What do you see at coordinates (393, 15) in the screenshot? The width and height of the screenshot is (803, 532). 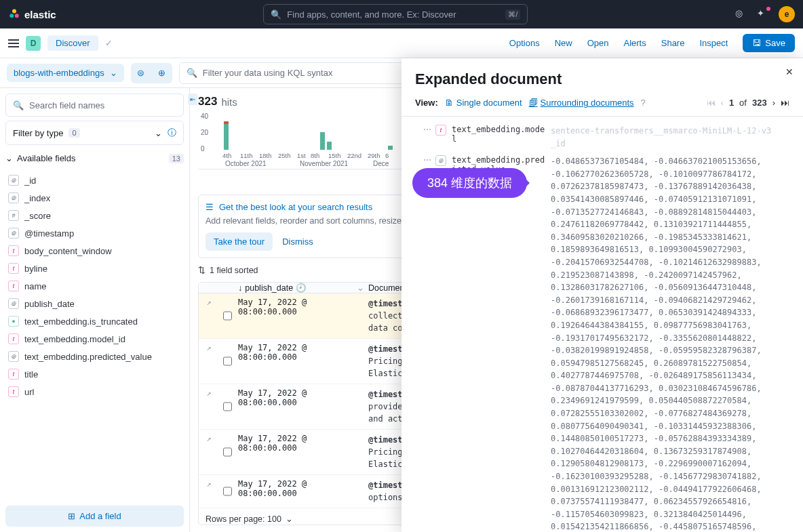 I see `search-placeholder: Find apps, content, and more. Ex: Discov…` at bounding box center [393, 15].